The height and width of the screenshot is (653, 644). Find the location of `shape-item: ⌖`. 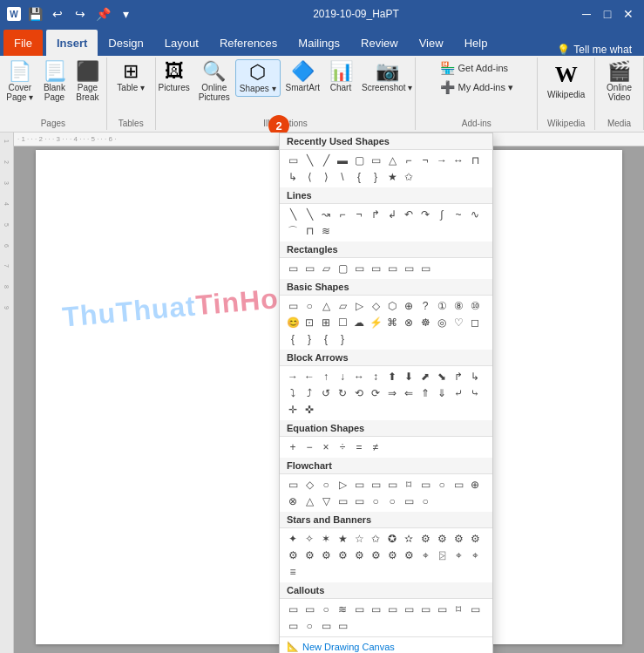

shape-item: ⌖ is located at coordinates (425, 555).